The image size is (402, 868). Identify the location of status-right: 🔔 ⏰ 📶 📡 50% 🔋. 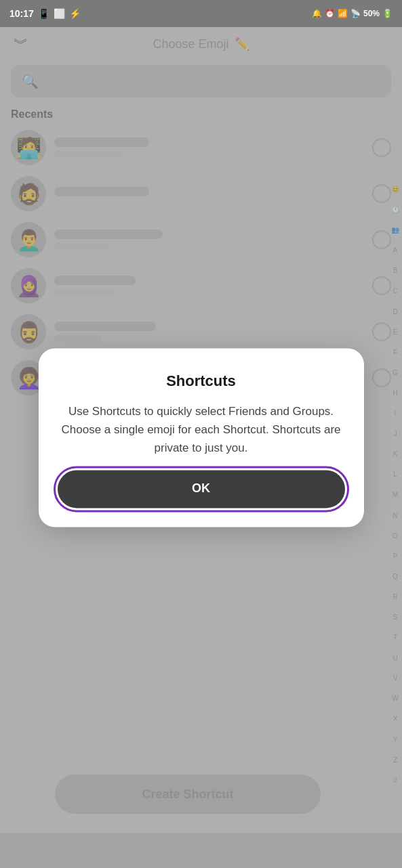
(353, 14).